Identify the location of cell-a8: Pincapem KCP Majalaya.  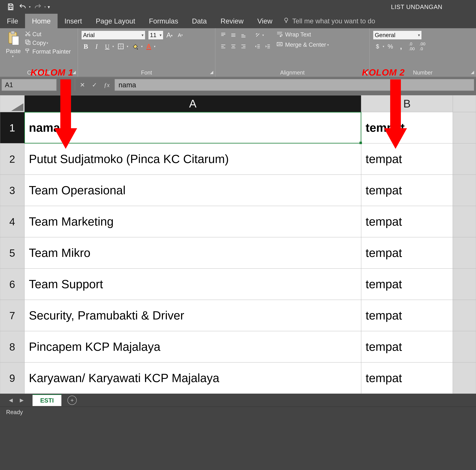
(193, 347).